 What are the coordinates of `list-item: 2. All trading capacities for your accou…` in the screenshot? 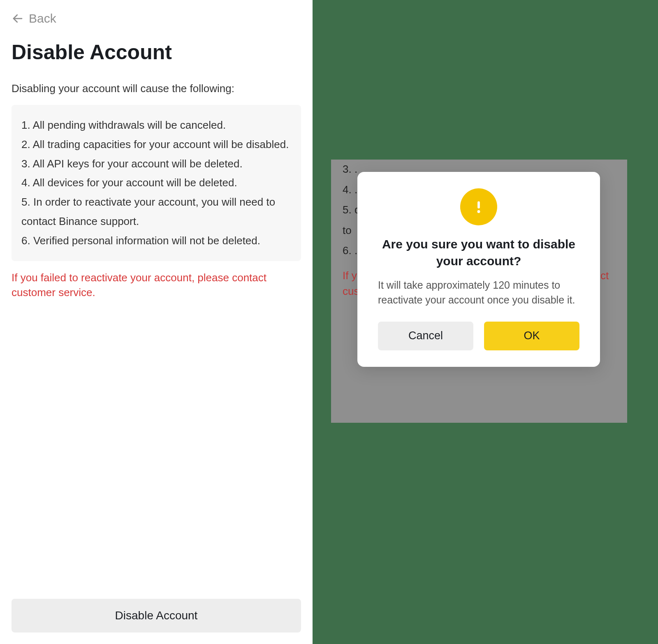 It's located at (156, 145).